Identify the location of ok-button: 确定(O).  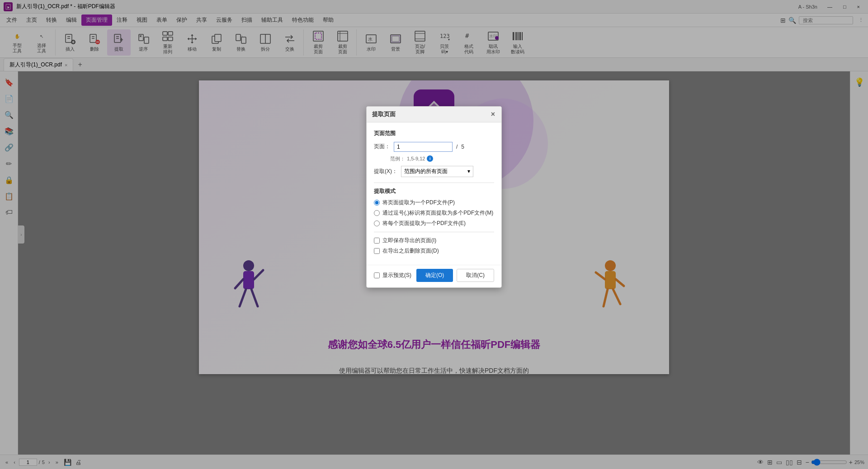
(435, 276).